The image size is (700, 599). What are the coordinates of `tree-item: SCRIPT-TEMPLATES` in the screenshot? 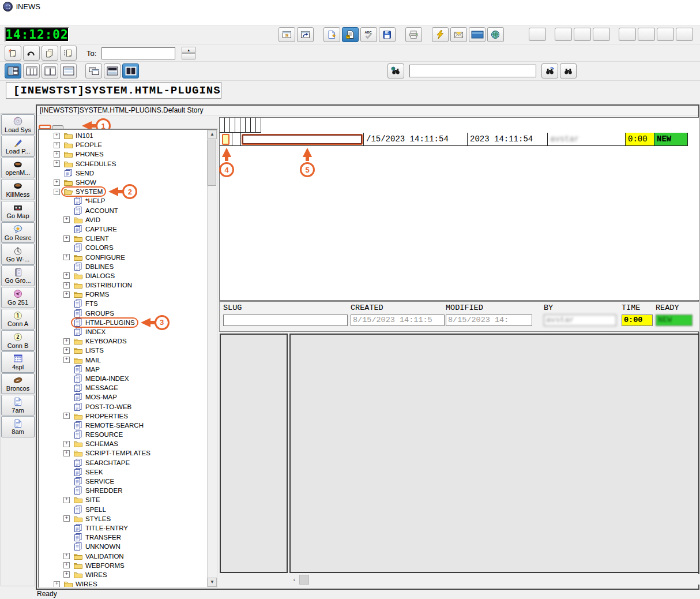 It's located at (129, 453).